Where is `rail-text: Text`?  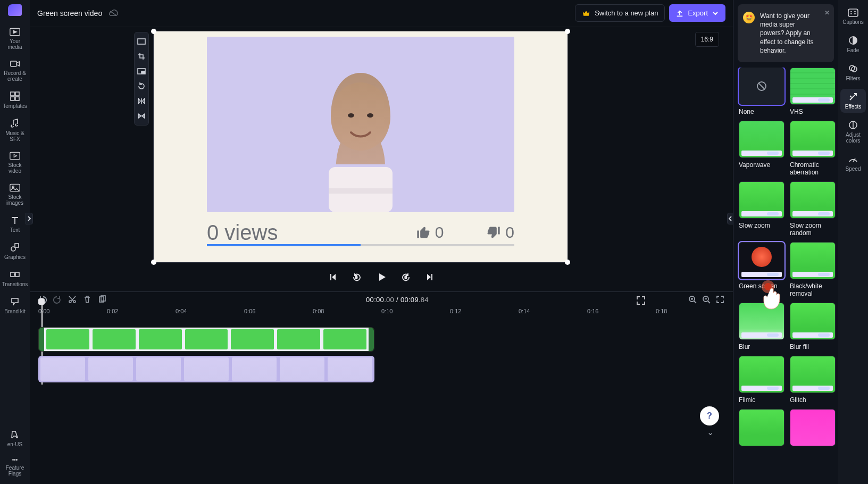 rail-text: Text is located at coordinates (15, 224).